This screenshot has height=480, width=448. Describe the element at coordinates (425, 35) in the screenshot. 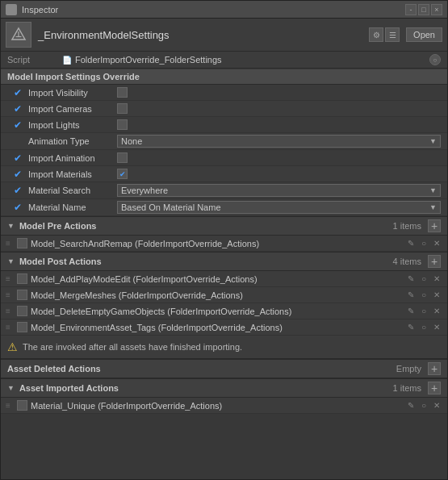

I see `open-button: Open` at that location.